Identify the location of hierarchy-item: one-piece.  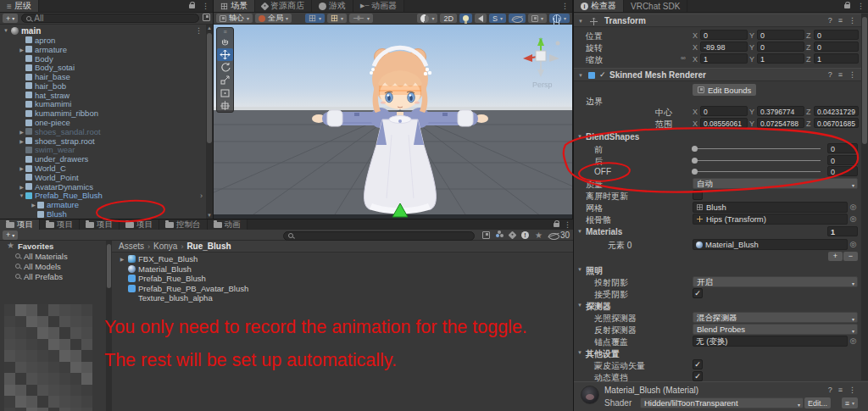
(103, 122).